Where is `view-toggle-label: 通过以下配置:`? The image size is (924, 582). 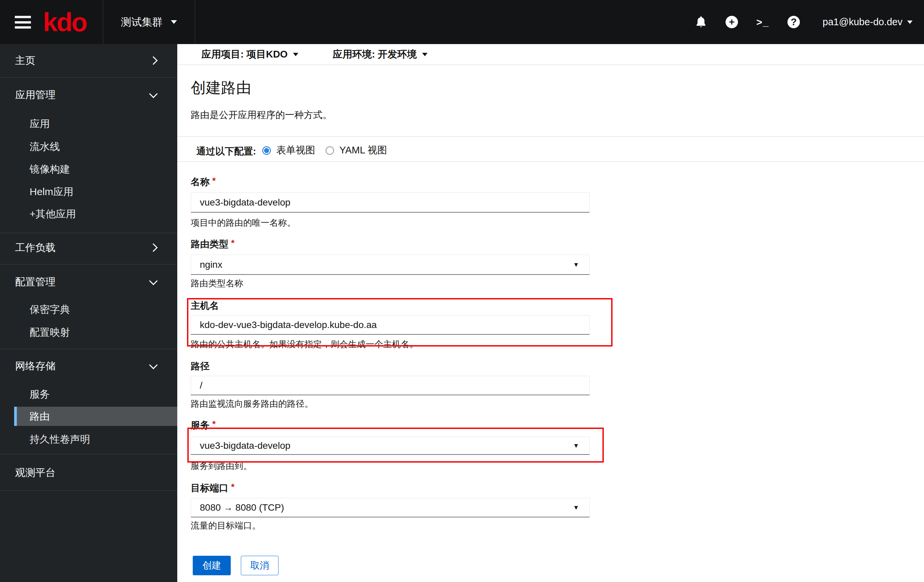 view-toggle-label: 通过以下配置: is located at coordinates (226, 151).